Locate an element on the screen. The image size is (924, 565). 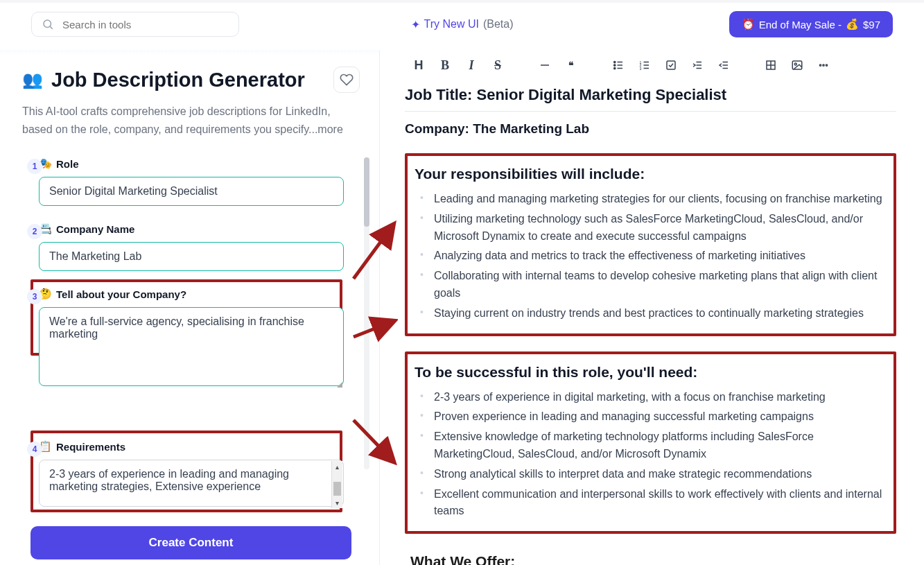
list-item: Collaborating with internal teams to dev… is located at coordinates (653, 285).